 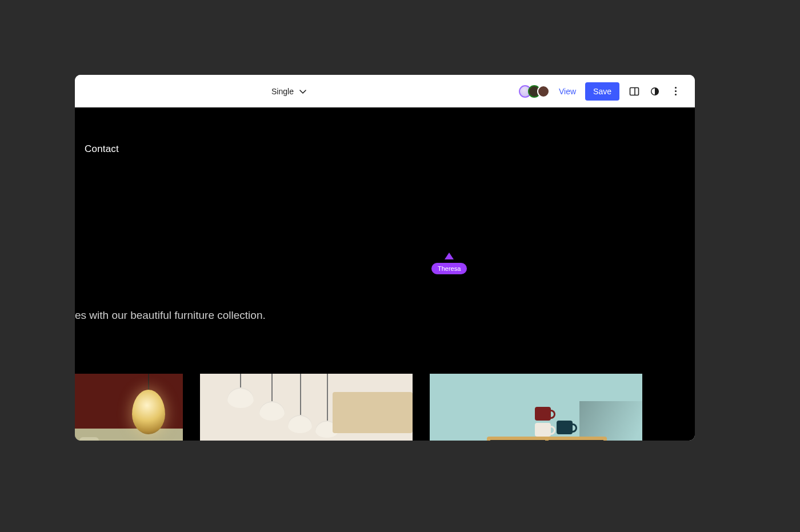 What do you see at coordinates (602, 91) in the screenshot?
I see `save-button: Save` at bounding box center [602, 91].